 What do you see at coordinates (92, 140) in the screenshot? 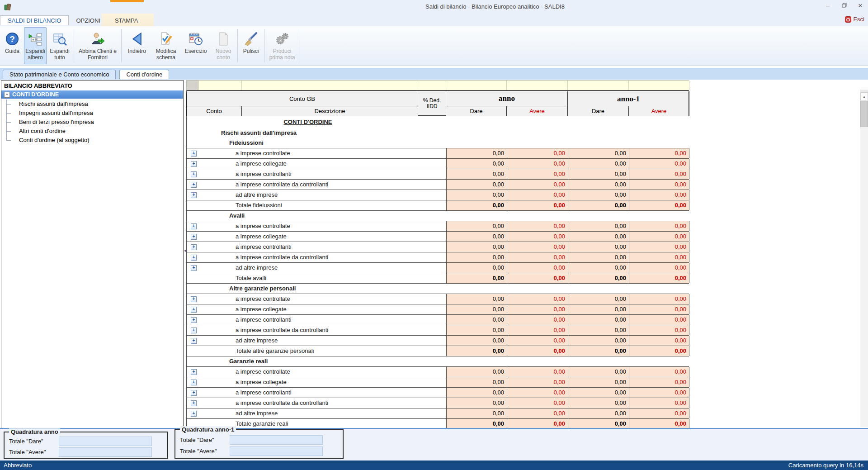
I see `tree-item-conti-d-ordine-al-soggetto-: Conti d'ordine (al soggetto)` at bounding box center [92, 140].